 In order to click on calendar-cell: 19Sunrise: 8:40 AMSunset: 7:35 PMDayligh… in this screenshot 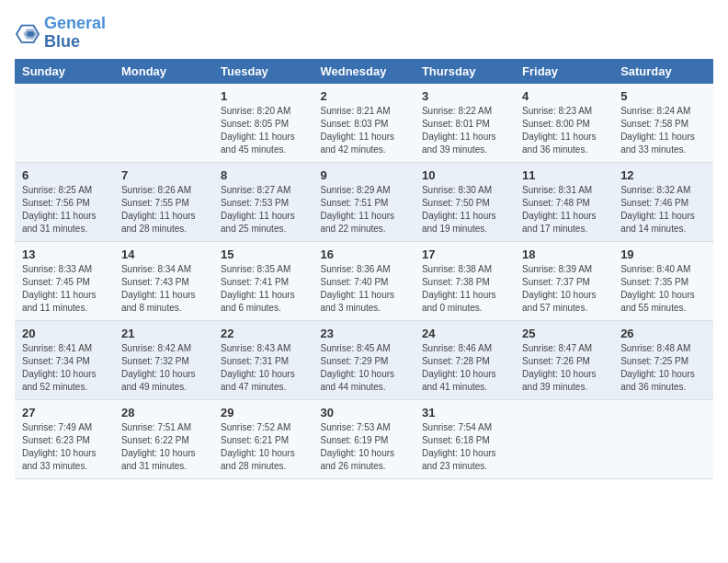, I will do `click(664, 281)`.